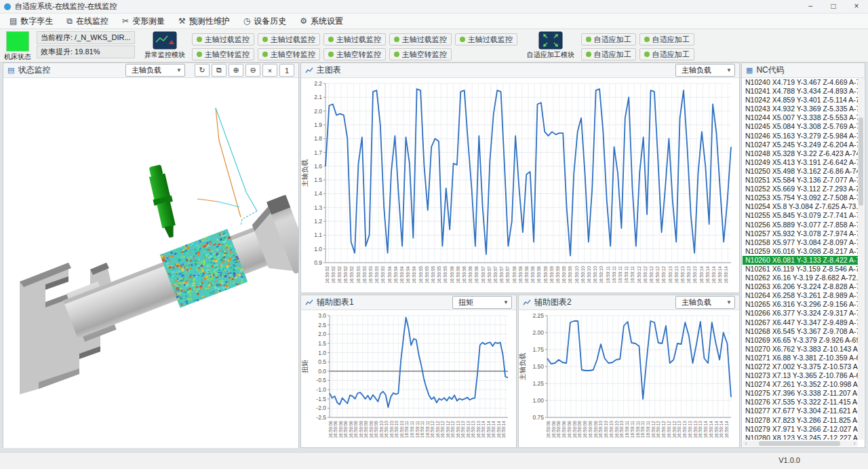 The width and height of the screenshot is (868, 469). Describe the element at coordinates (576, 275) in the screenshot. I see `svg-text: 16:59:10` at that location.